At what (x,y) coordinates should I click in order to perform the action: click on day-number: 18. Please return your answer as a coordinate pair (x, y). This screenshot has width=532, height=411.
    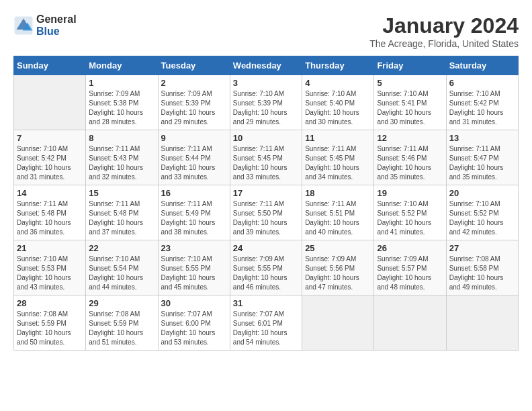
    Looking at the image, I should click on (338, 193).